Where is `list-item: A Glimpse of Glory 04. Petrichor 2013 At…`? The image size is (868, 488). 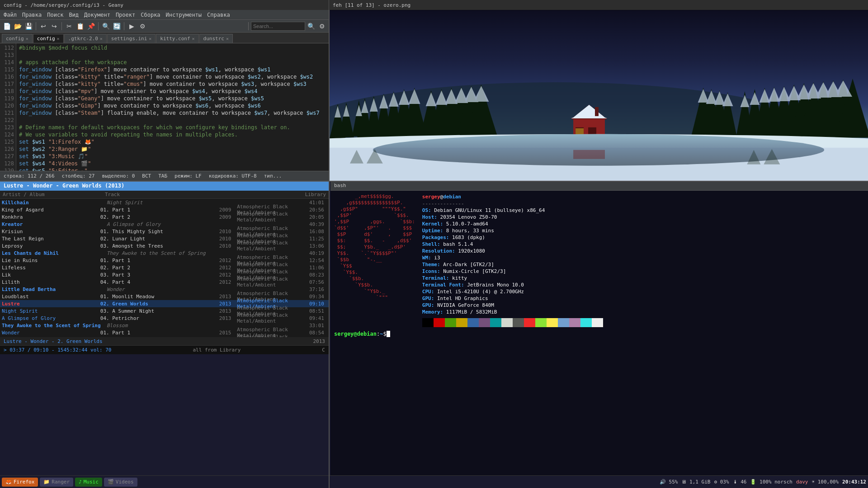 list-item: A Glimpse of Glory 04. Petrichor 2013 At… is located at coordinates (165, 318).